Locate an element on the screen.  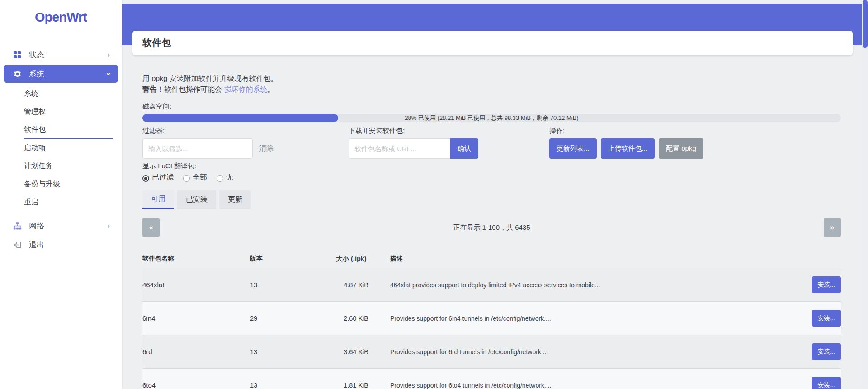
table-row: 6to4 13 1.81 KiB Provides support for 6t… is located at coordinates (492, 379).